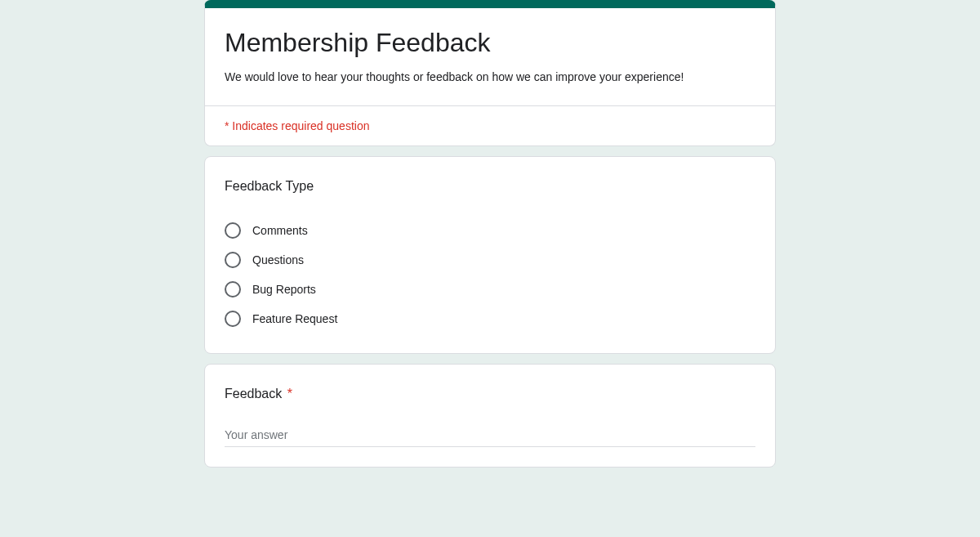 This screenshot has height=537, width=980. I want to click on radio-option-feature-request: Feature Request, so click(490, 319).